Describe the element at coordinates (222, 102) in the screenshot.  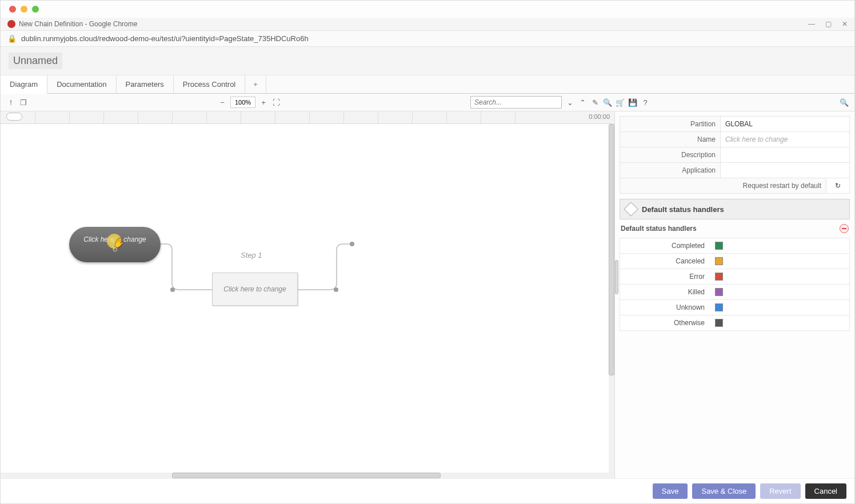
I see `zoom-out-icon: −` at that location.